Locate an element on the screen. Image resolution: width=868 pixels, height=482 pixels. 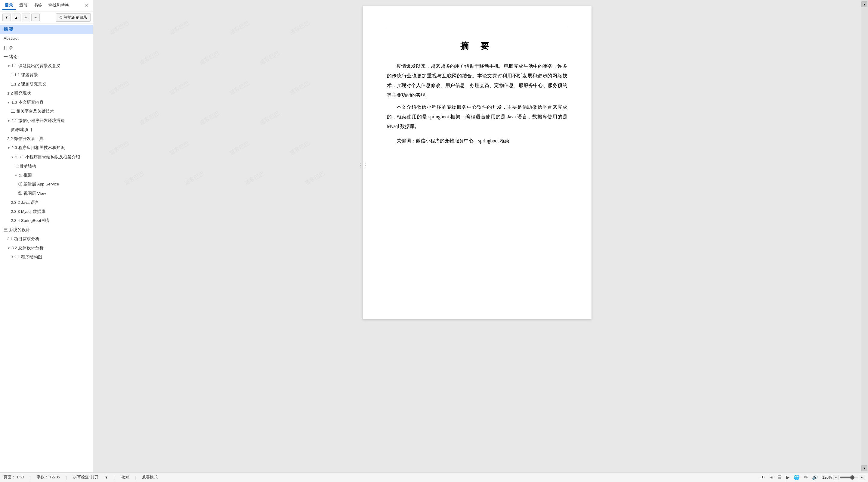
toc-item: 目 录 is located at coordinates (46, 48).